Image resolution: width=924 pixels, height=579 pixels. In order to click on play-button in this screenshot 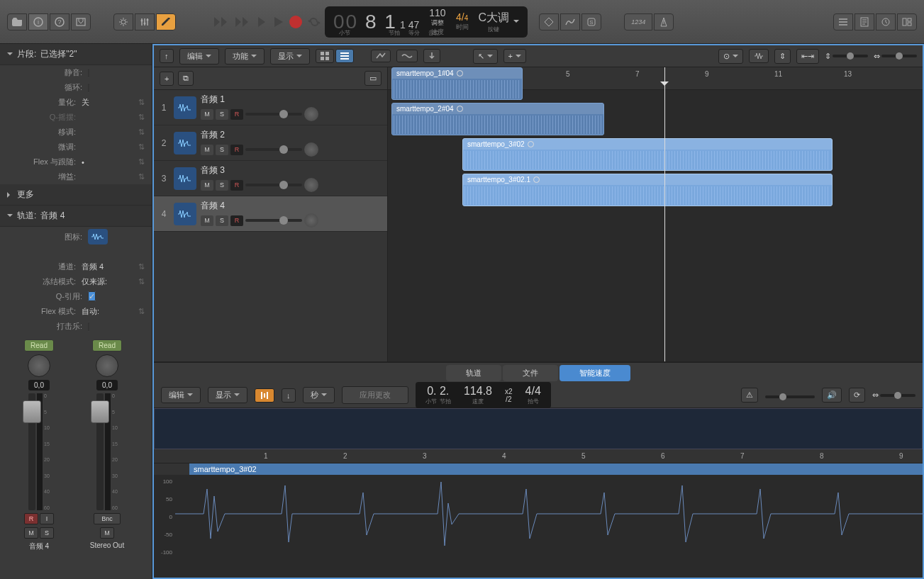, I will do `click(278, 22)`.